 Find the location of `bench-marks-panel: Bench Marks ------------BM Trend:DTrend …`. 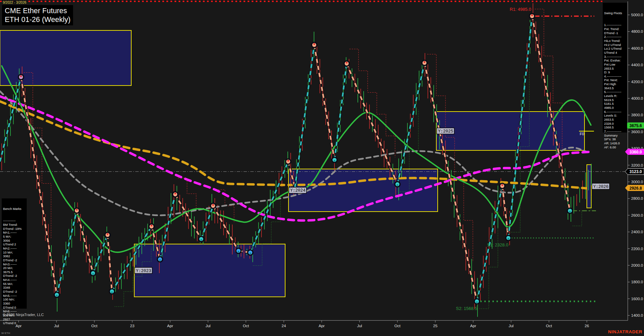

bench-marks-panel: Bench Marks ------------BM Trend:DTrend … is located at coordinates (14, 254).